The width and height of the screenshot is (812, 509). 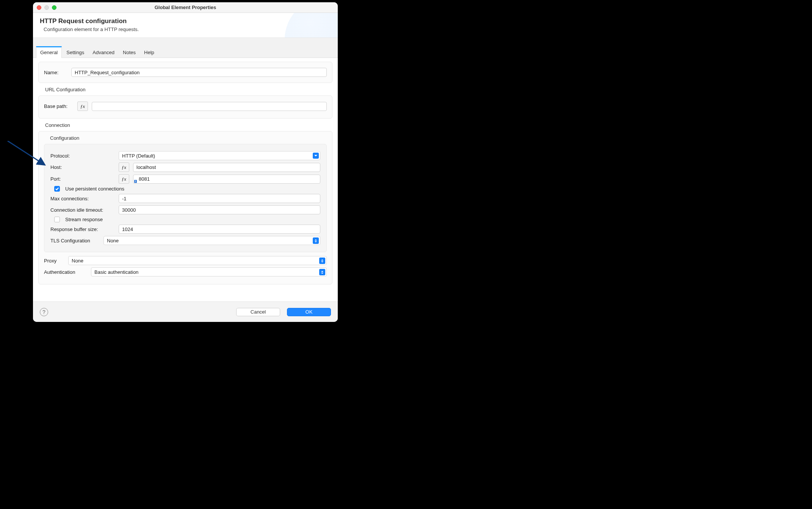 I want to click on response-buffer-input, so click(x=219, y=229).